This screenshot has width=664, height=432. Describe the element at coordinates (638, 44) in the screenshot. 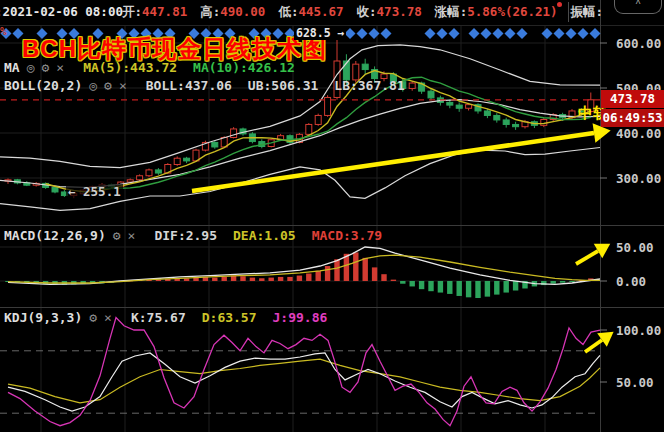

I see `price-axis-label: 600.00` at that location.